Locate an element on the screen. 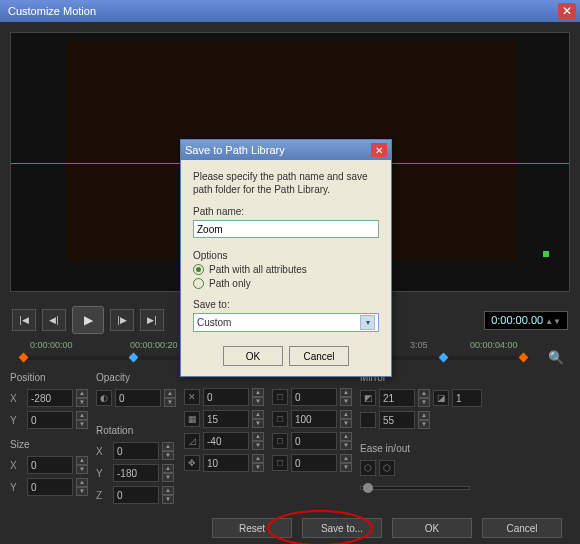 The image size is (580, 544). position-y-input is located at coordinates (50, 420).